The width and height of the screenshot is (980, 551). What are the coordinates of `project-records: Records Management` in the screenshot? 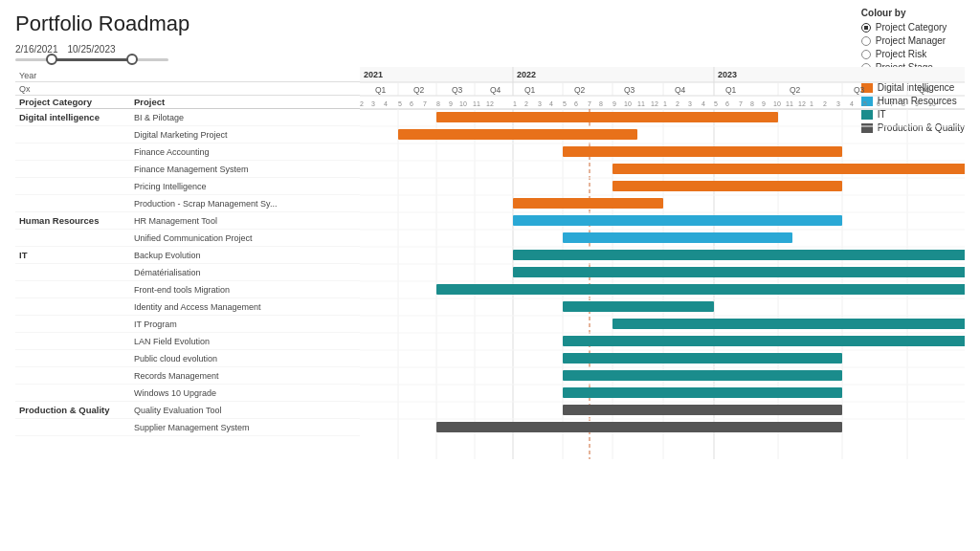 It's located at (245, 376).